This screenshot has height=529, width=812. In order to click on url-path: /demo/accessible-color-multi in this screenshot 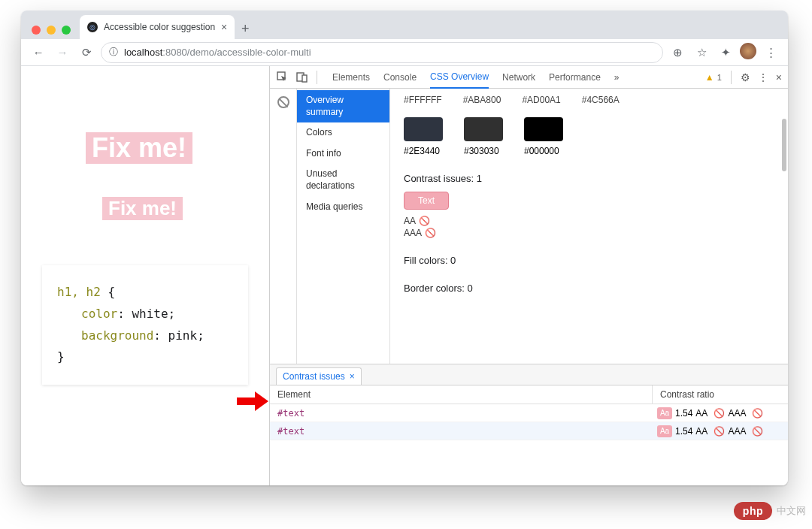, I will do `click(250, 53)`.